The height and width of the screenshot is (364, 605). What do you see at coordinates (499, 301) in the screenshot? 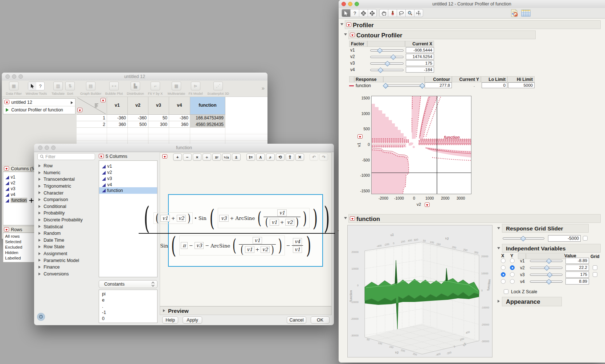
I see `appearance-disclosure` at bounding box center [499, 301].